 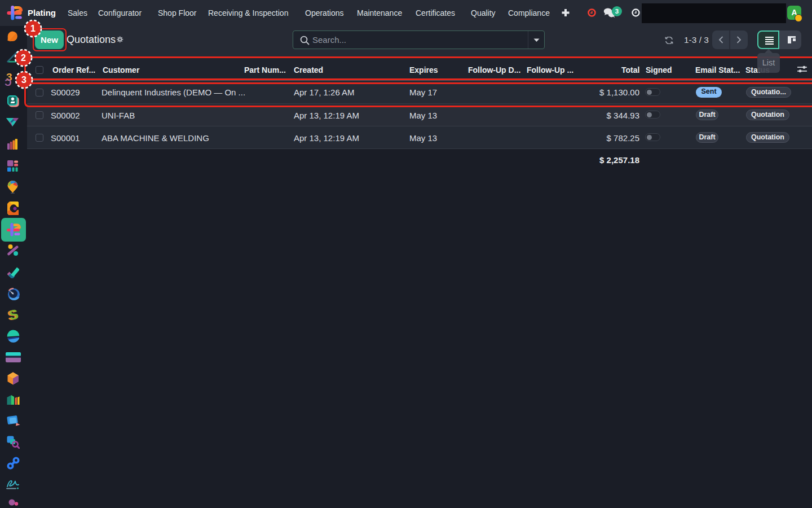 What do you see at coordinates (24, 58) in the screenshot?
I see `svg-text: 2` at bounding box center [24, 58].